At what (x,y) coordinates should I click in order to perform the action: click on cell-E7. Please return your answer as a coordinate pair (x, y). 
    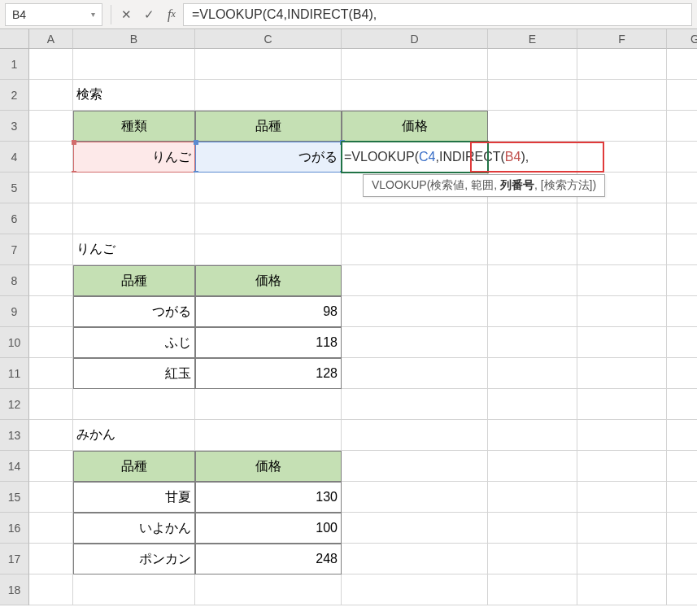
    Looking at the image, I should click on (533, 250).